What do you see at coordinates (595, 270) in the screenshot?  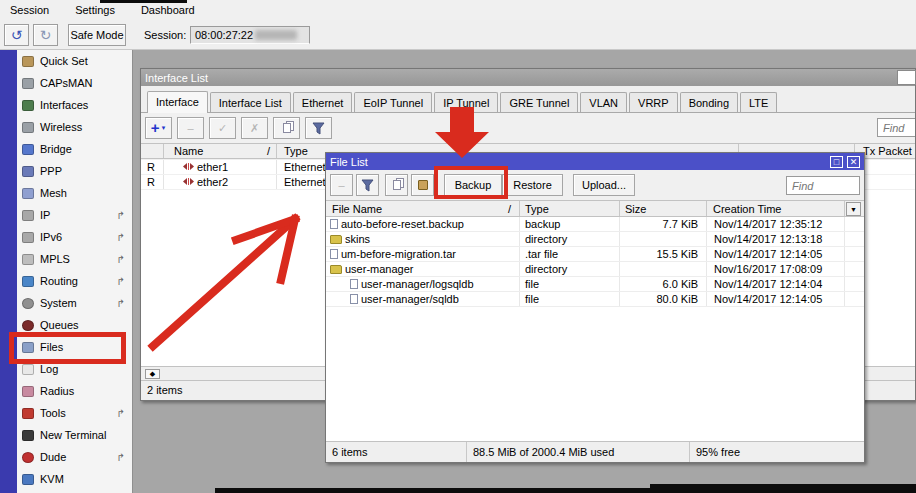 I see `file-row: user-manager directory Nov/16/2017 17:08…` at bounding box center [595, 270].